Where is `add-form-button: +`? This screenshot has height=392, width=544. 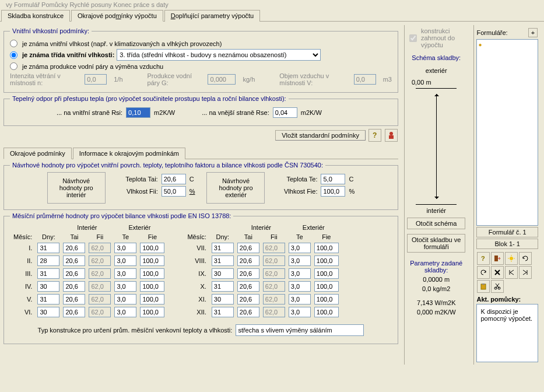 add-form-button: + is located at coordinates (533, 33).